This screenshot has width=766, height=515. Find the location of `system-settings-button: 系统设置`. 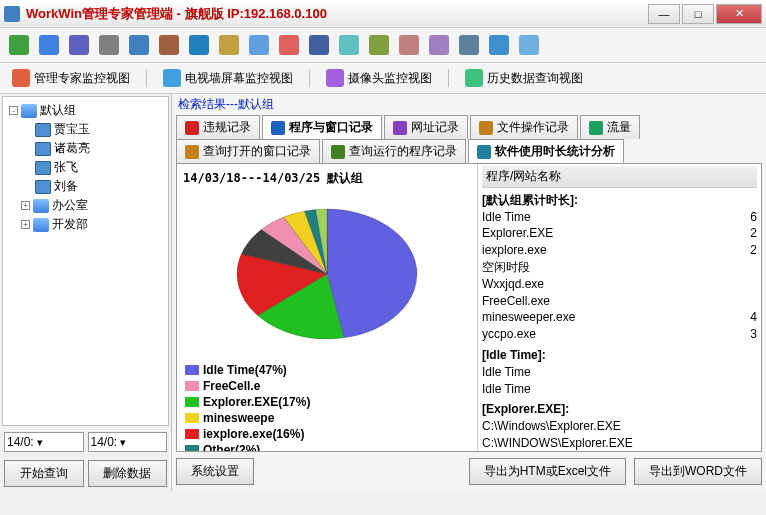

system-settings-button: 系统设置 is located at coordinates (215, 472).